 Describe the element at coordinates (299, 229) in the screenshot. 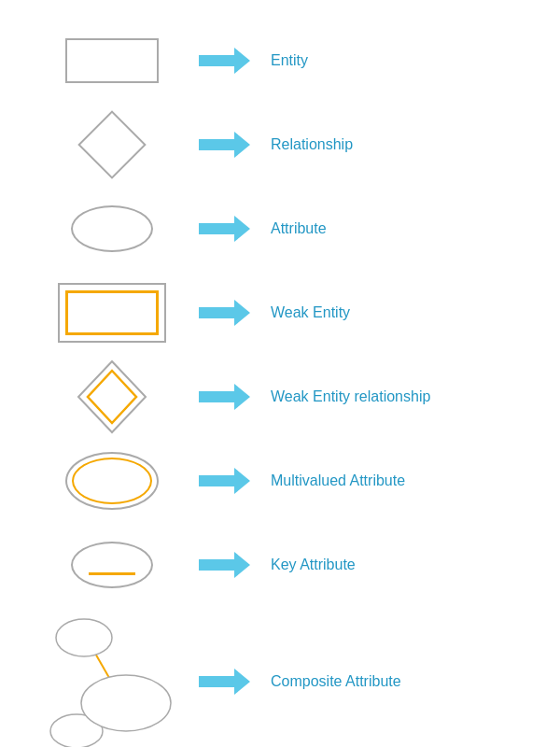

I see `attribute-label: Attribute` at that location.